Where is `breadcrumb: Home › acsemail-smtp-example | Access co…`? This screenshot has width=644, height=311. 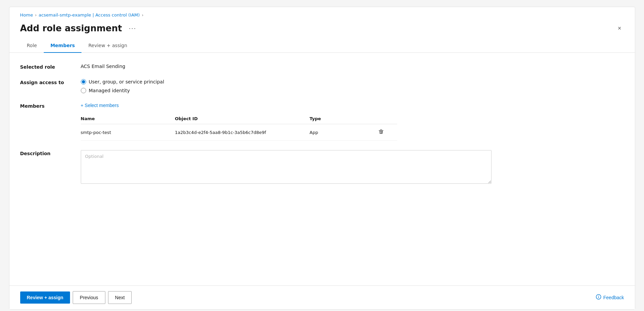
breadcrumb: Home › acsemail-smtp-example | Access co… is located at coordinates (322, 13).